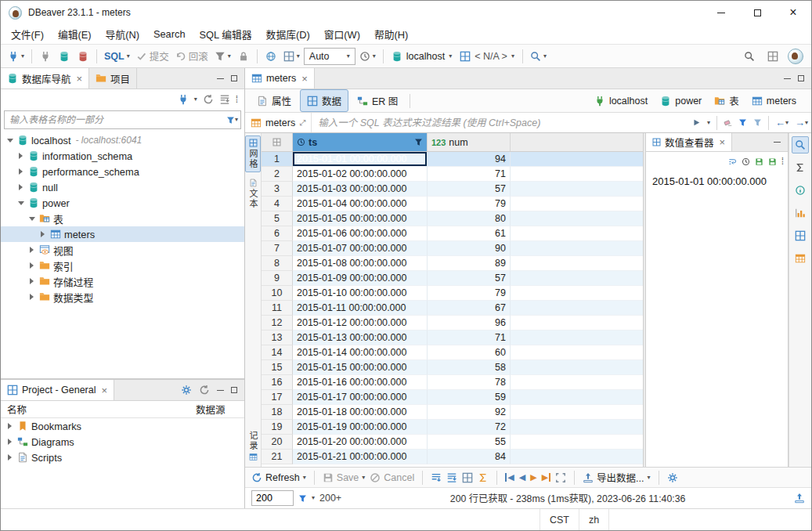 The height and width of the screenshot is (531, 812). Describe the element at coordinates (117, 56) in the screenshot. I see `sql-editor-button: SQL▾` at that location.